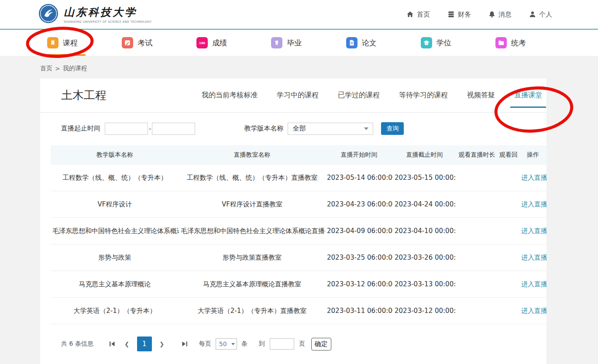 The height and width of the screenshot is (364, 598). What do you see at coordinates (299, 204) in the screenshot?
I see `table-row: VF程序设计 VF程序设计直播教室 2023-04-23 06:00:00 20…` at bounding box center [299, 204].